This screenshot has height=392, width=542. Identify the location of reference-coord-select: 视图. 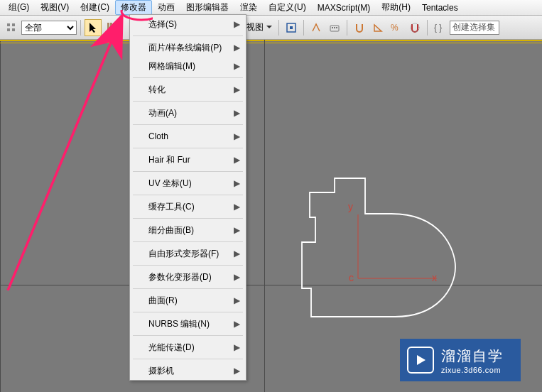
(259, 27).